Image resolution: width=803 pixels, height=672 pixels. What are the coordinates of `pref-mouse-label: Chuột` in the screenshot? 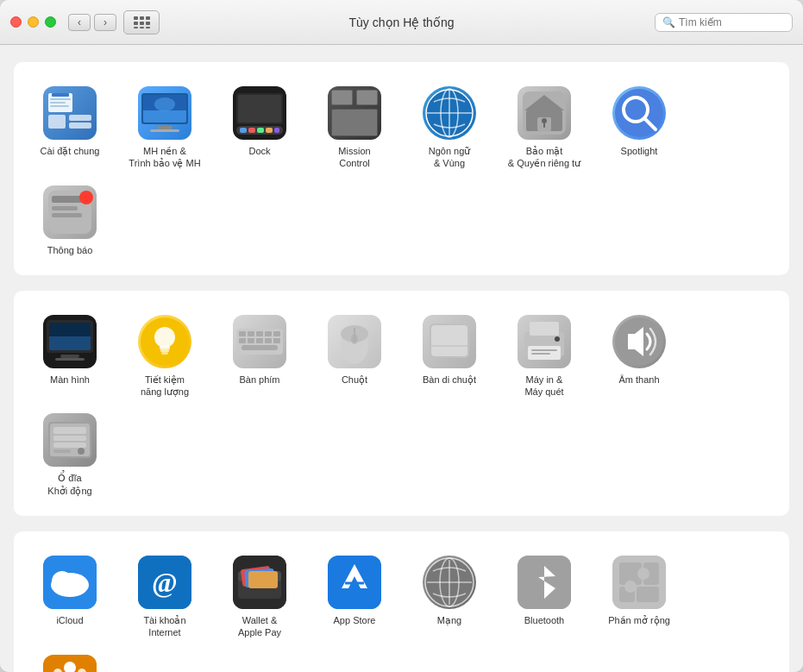 It's located at (354, 380).